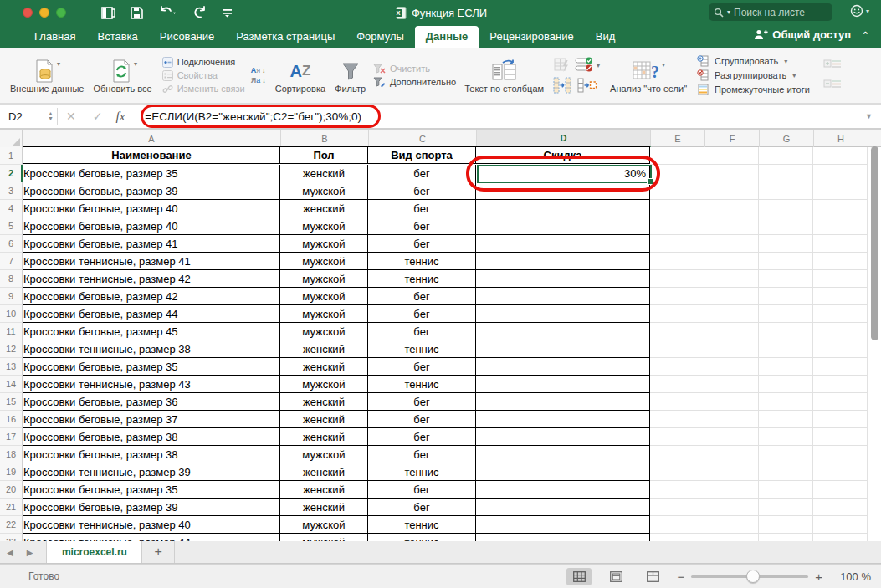 This screenshot has height=588, width=881. Describe the element at coordinates (325, 437) in the screenshot. I see `cell-B17: женский` at that location.